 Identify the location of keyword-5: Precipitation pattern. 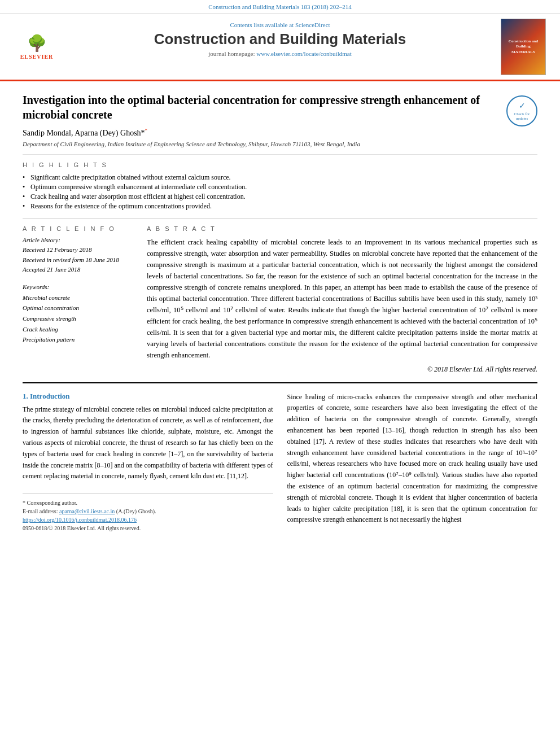
(49, 339).